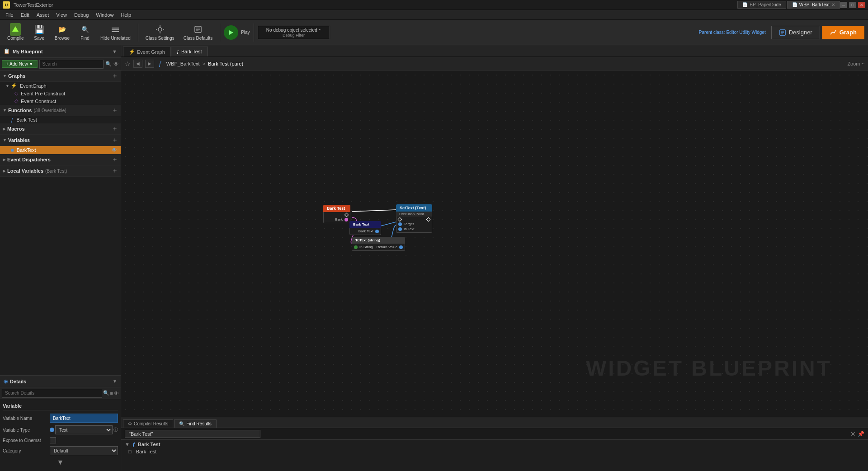 Image resolution: width=868 pixels, height=471 pixels. I want to click on tab-bp-paperdude: 📄 BP_PaperDude, so click(762, 5).